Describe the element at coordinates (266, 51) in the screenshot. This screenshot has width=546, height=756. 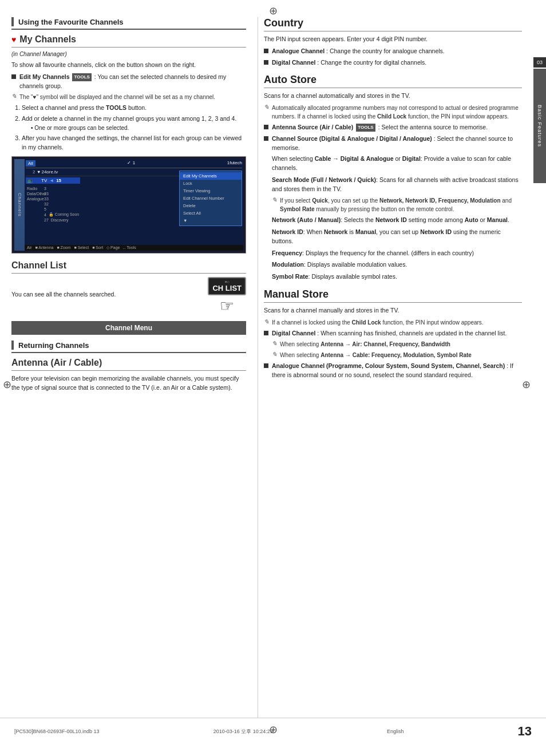
I see `country-bullet-sq1` at that location.